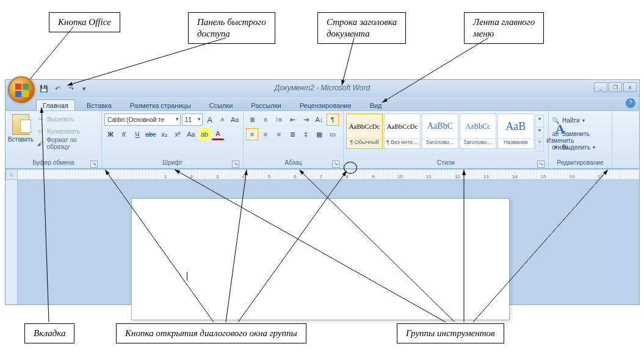 This screenshot has width=644, height=352. I want to click on borders-button: ▭, so click(333, 134).